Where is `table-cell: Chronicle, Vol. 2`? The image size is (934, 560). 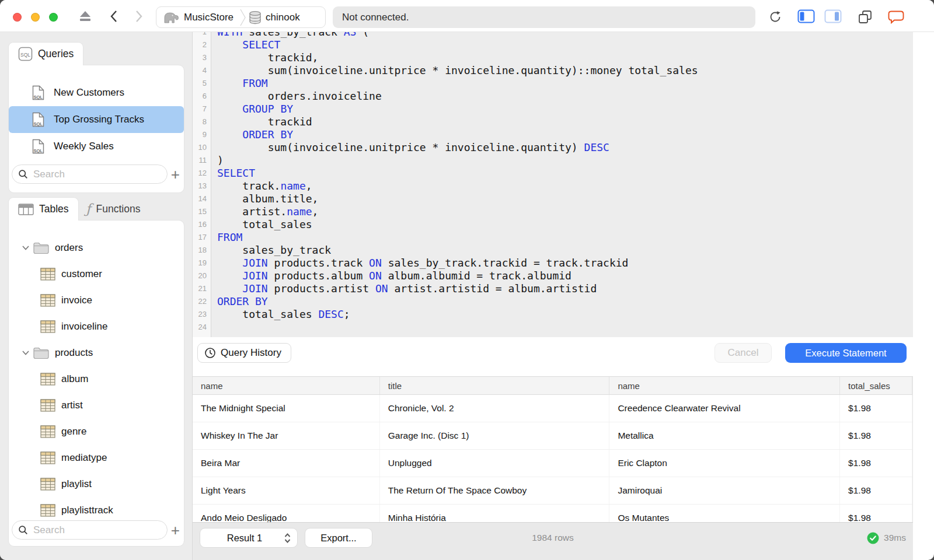
table-cell: Chronicle, Vol. 2 is located at coordinates (495, 408).